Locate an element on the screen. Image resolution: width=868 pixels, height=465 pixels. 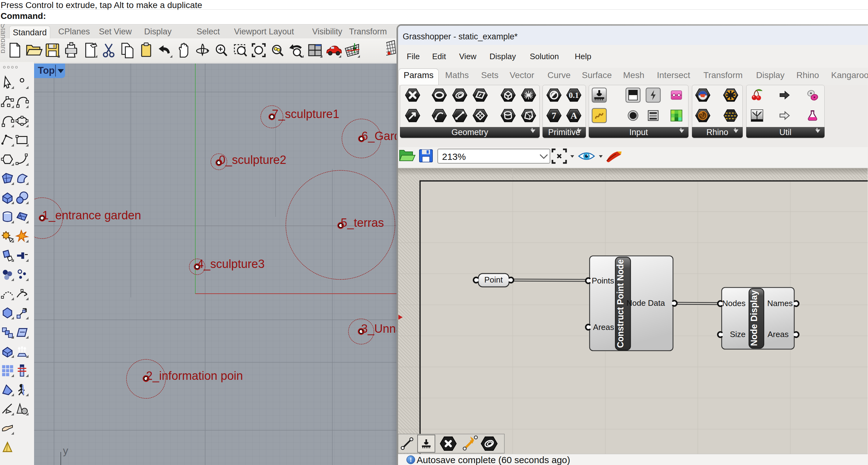
svg-text: 7_sculpture1 is located at coordinates (306, 114).